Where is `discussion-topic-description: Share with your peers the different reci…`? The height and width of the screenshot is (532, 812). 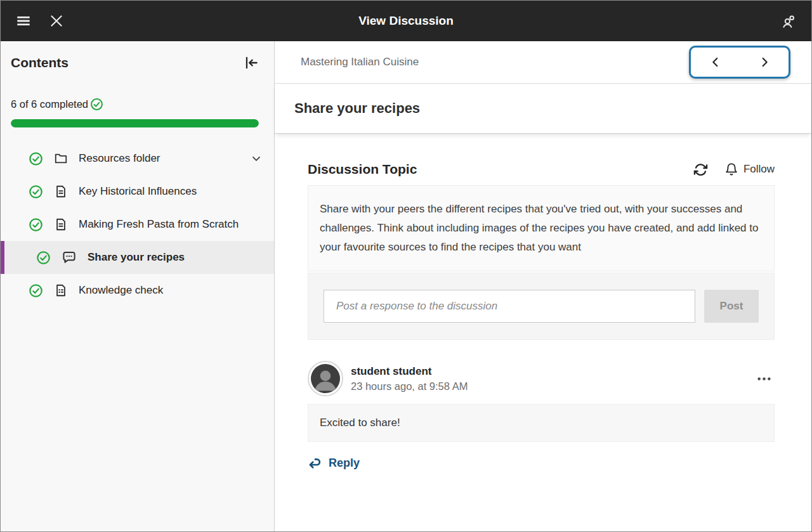 discussion-topic-description: Share with your peers the different reci… is located at coordinates (541, 228).